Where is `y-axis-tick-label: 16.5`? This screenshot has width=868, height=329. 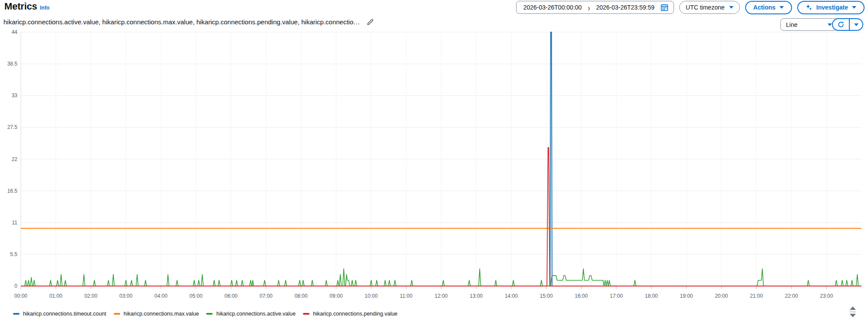
y-axis-tick-label: 16.5 is located at coordinates (13, 191).